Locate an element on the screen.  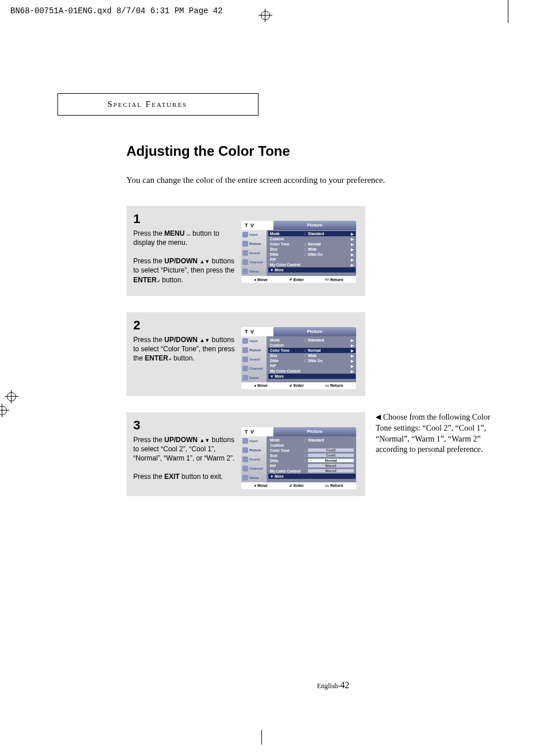
side-note: ▶Choose from the following Color Tone se… is located at coordinates (436, 434).